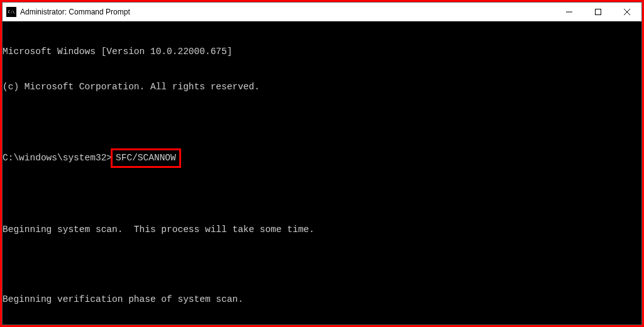  I want to click on maximize-button, so click(598, 11).